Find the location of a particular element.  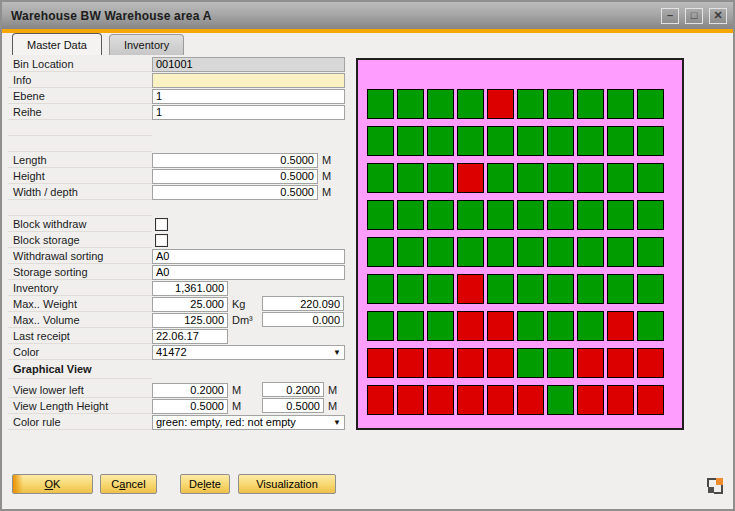

bin-cell-r6-c10-empty is located at coordinates (650, 289).